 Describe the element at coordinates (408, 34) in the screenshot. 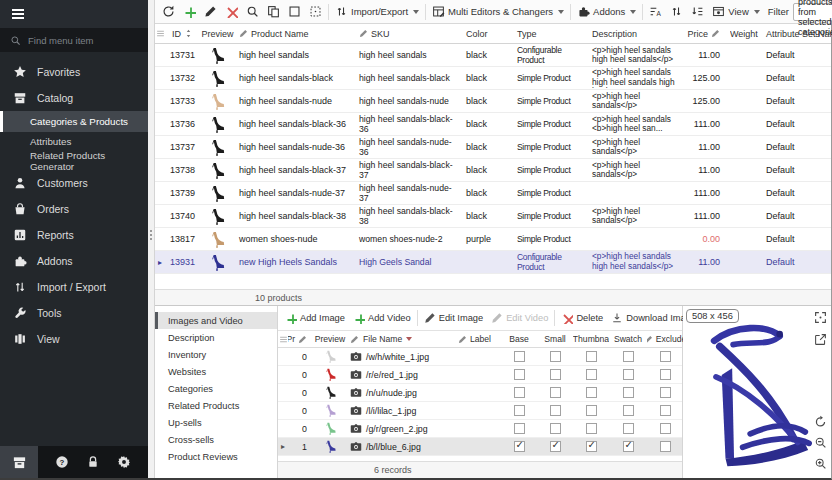

I see `column-header-sku: SKU` at that location.